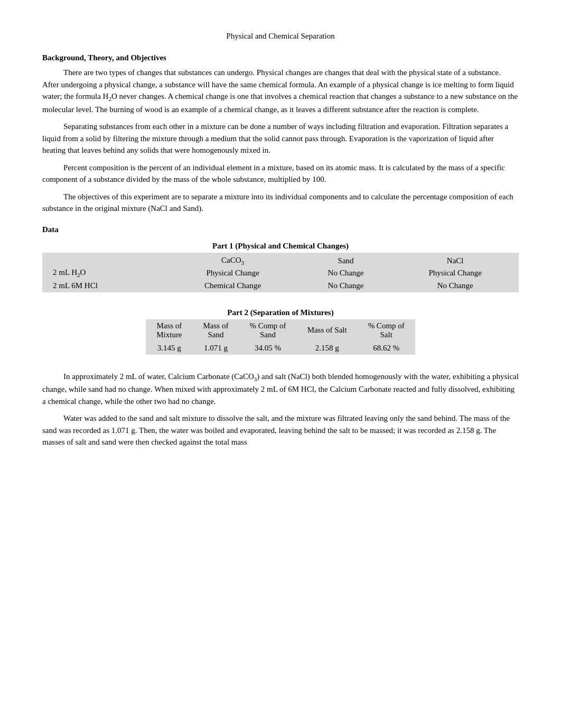  Describe the element at coordinates (387, 348) in the screenshot. I see `part2-val-pct-salt: 68.62 %` at that location.